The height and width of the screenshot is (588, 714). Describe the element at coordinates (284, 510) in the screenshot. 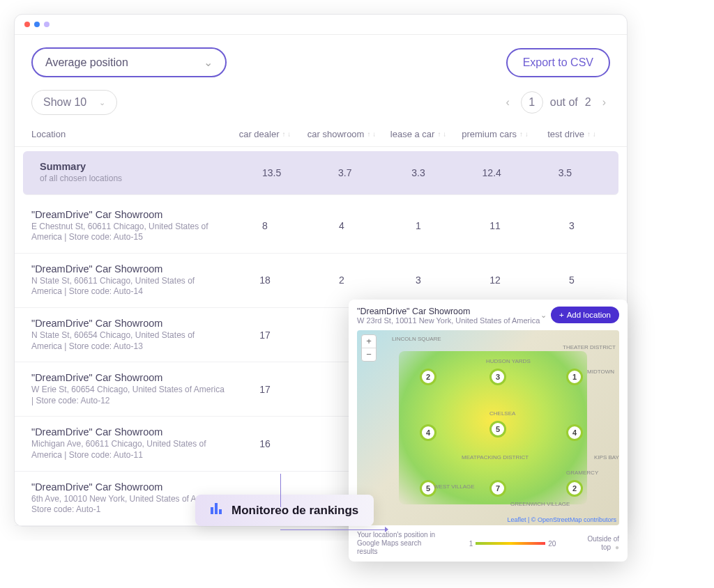

I see `feature-callout: Monitoreo de rankings` at that location.